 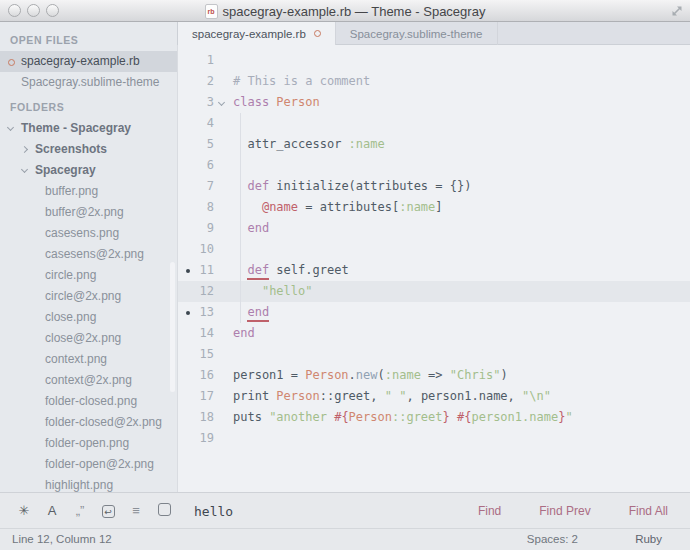 What do you see at coordinates (434, 250) in the screenshot?
I see `code-line: 10` at bounding box center [434, 250].